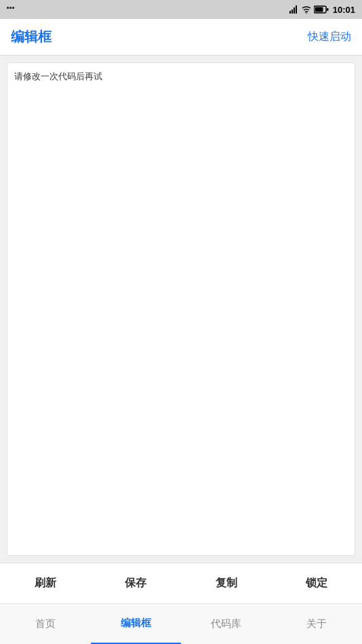  What do you see at coordinates (136, 624) in the screenshot?
I see `nav-item-editor: 编辑框` at bounding box center [136, 624].